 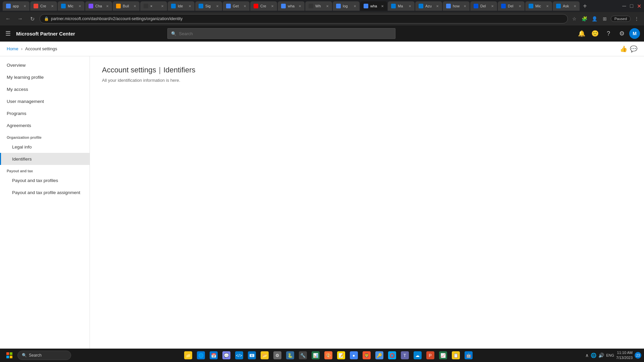 What do you see at coordinates (520, 6) in the screenshot?
I see `tab-close-19: ✕` at bounding box center [520, 6].